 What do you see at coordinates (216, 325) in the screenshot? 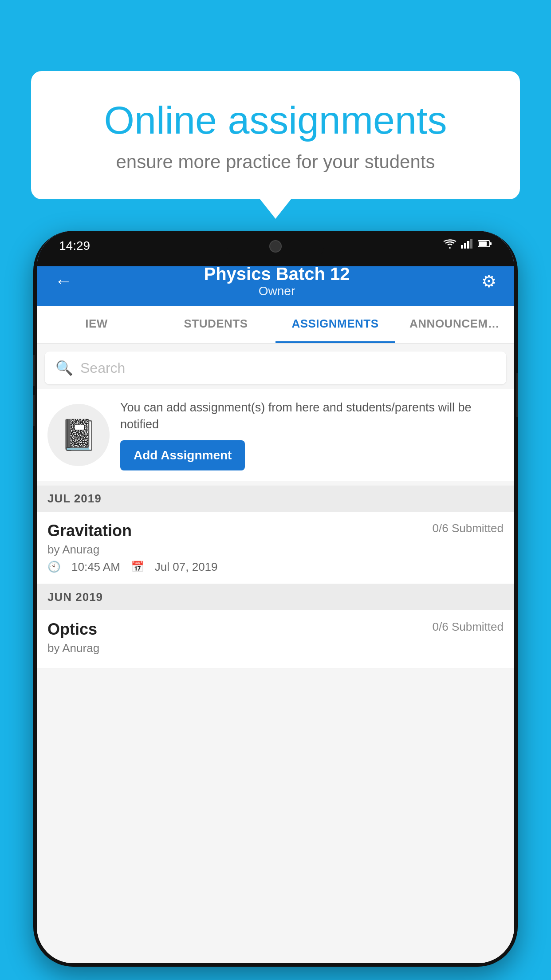
I see `tab-students: STUDENTS` at bounding box center [216, 325].